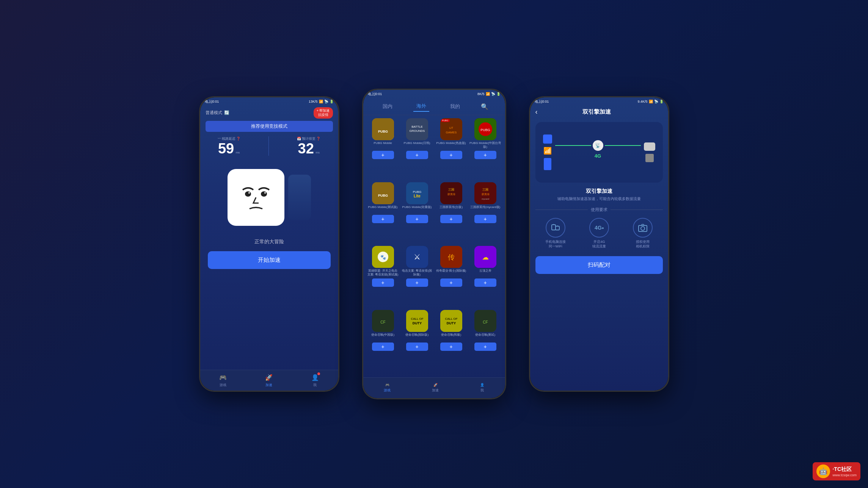  I want to click on tab-overseas: 海外, so click(421, 106).